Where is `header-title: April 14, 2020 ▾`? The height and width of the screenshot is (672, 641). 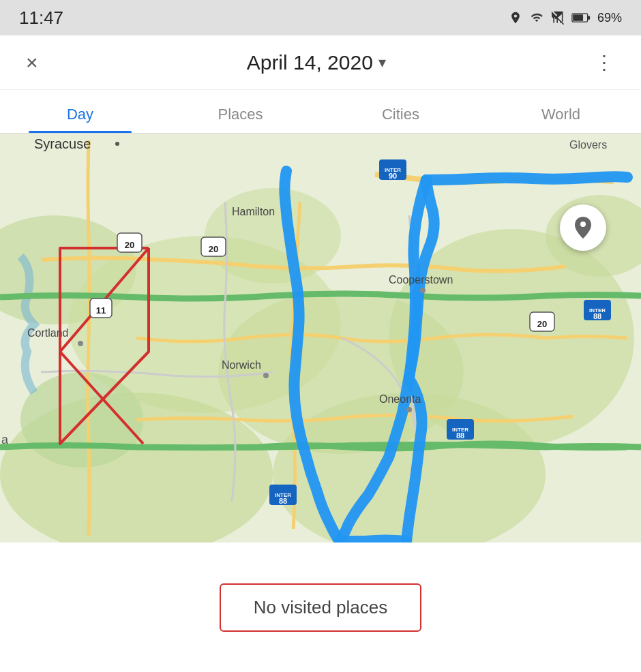 header-title: April 14, 2020 ▾ is located at coordinates (316, 63).